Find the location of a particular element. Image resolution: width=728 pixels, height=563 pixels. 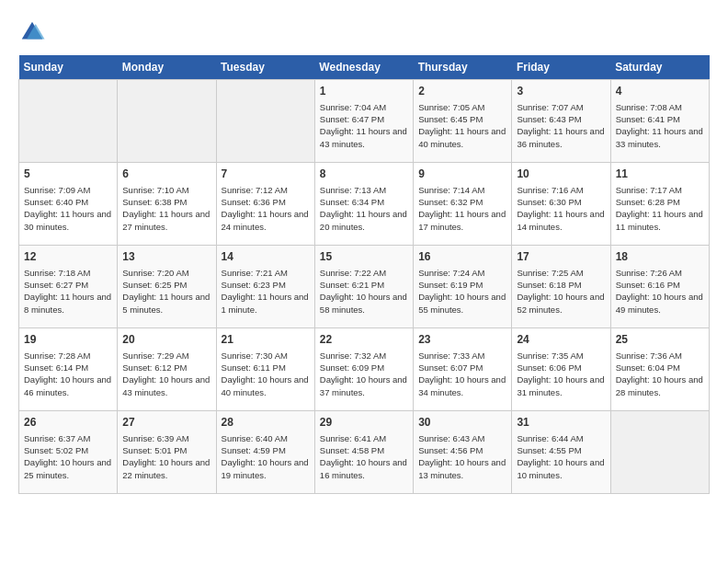

logo-icon is located at coordinates (32, 32).